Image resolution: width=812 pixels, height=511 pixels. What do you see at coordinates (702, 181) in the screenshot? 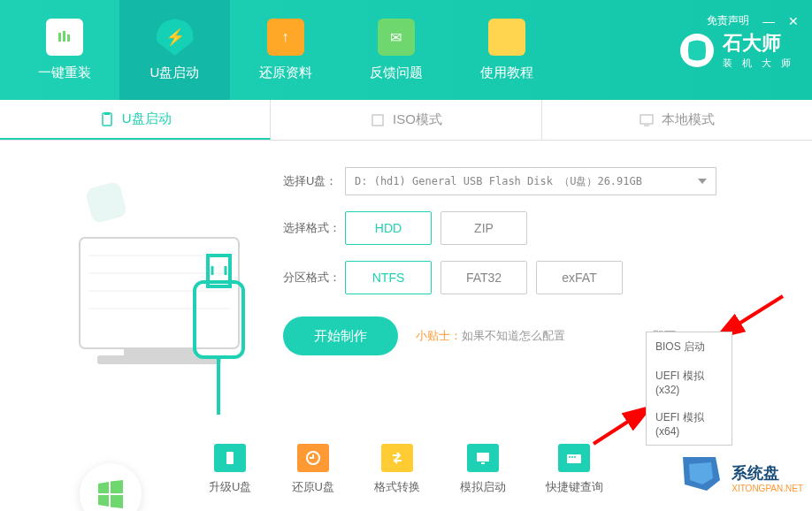
I see `chevron-down-icon` at bounding box center [702, 181].